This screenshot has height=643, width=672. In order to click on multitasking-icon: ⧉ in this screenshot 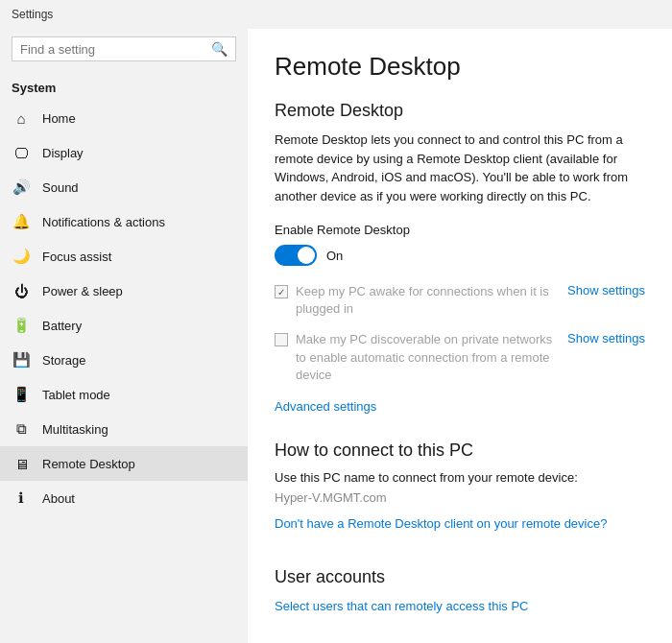, I will do `click(21, 429)`.